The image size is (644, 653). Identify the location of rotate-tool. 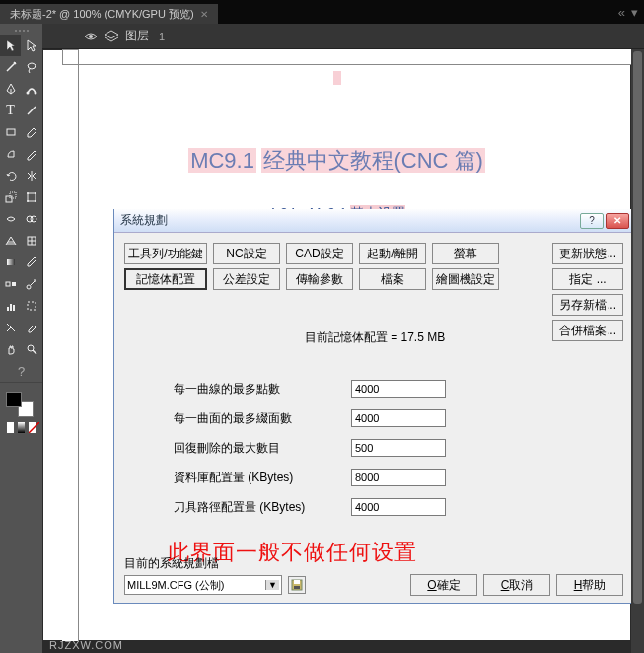
(10, 176).